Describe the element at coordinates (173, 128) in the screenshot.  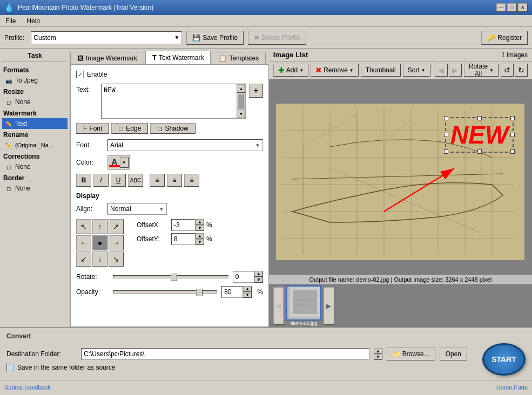
I see `shadow-button: ◻ Shadow` at that location.